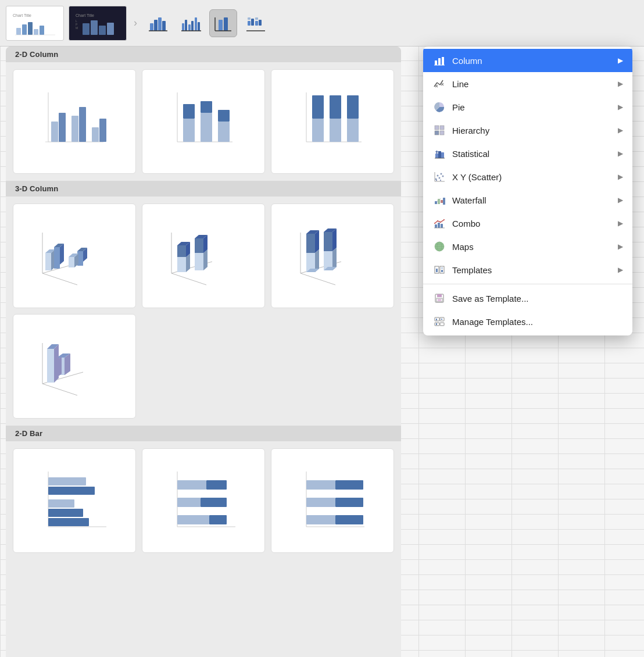 This screenshot has height=657, width=644. What do you see at coordinates (203, 256) in the screenshot?
I see `chart-item-3d-stacked` at bounding box center [203, 256].